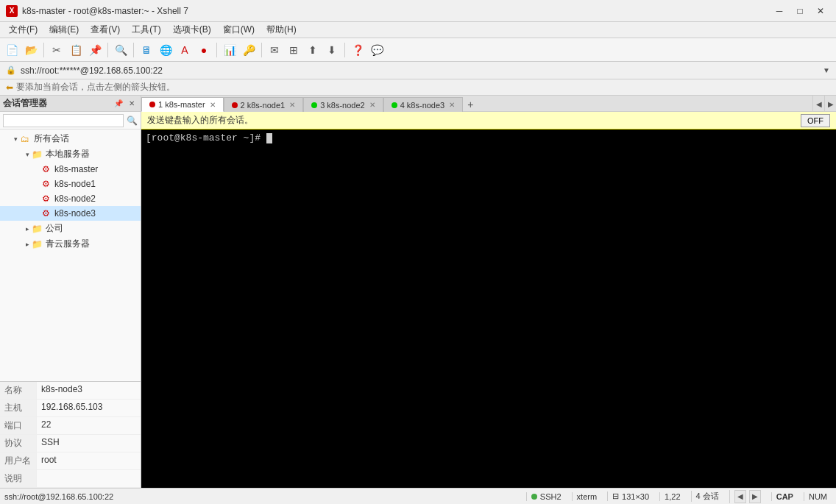 This screenshot has width=836, height=504. I want to click on status-nav-right-btn: ▶, so click(755, 497).